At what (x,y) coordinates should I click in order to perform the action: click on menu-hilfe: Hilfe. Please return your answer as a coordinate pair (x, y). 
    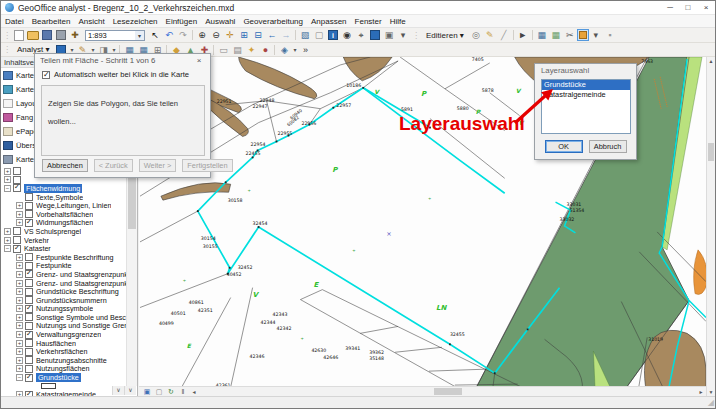
    Looking at the image, I should click on (398, 22).